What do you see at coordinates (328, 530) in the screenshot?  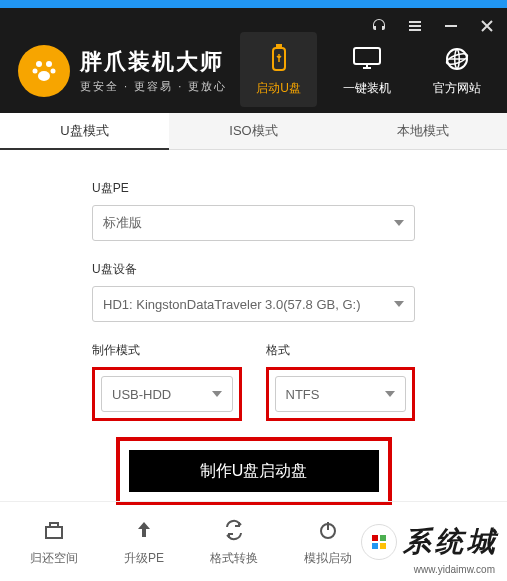 I see `power-icon` at bounding box center [328, 530].